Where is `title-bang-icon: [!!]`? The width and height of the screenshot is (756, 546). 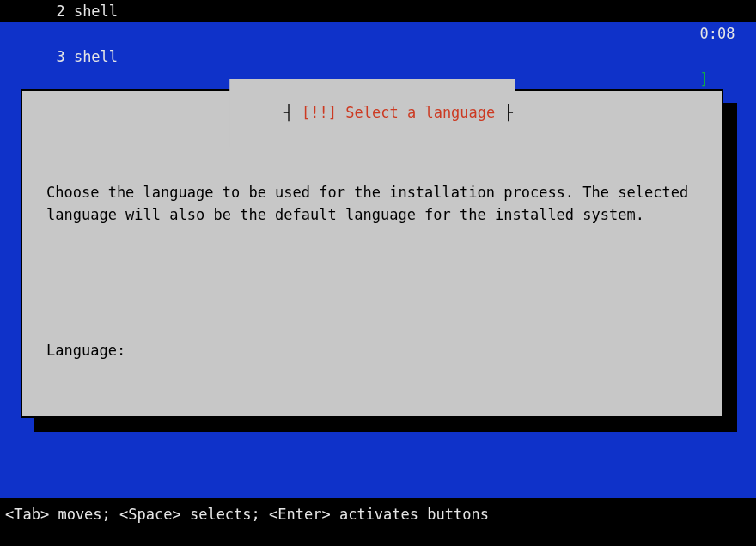
title-bang-icon: [!!] is located at coordinates (323, 112).